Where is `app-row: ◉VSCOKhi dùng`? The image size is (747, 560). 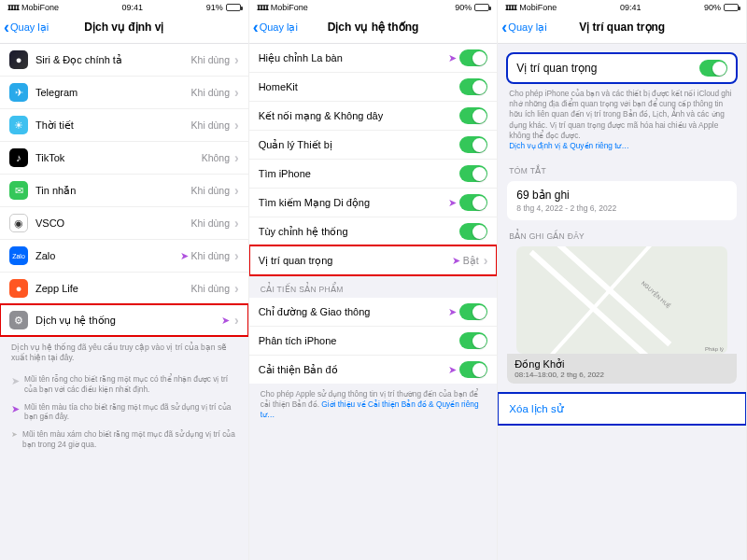
app-row: ◉VSCOKhi dùng is located at coordinates (124, 224).